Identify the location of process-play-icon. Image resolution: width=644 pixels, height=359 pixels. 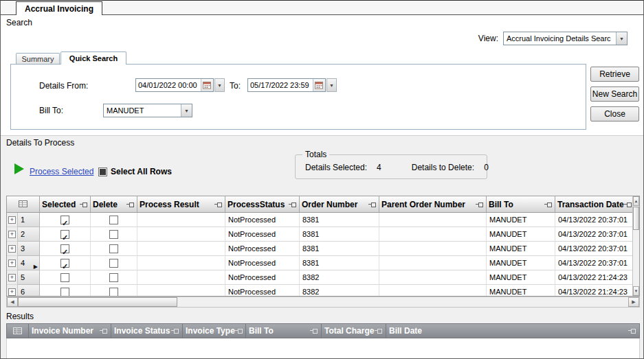
(19, 169).